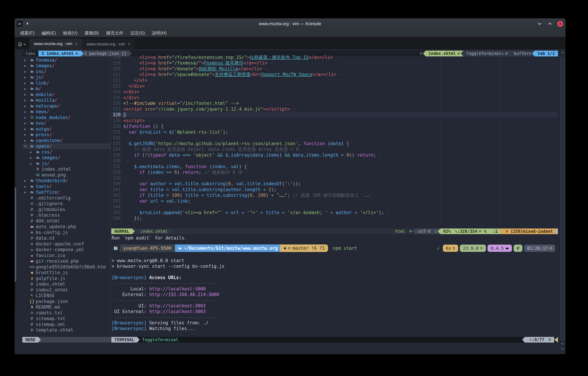  Describe the element at coordinates (66, 146) in the screenshot. I see `tree-row-space: ▼space/` at that location.